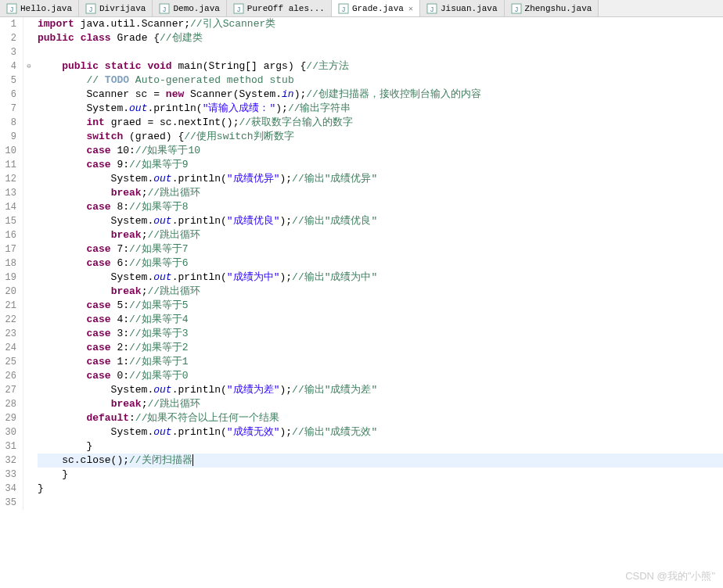  Describe the element at coordinates (158, 263) in the screenshot. I see `token-comment: //如果等于6` at that location.